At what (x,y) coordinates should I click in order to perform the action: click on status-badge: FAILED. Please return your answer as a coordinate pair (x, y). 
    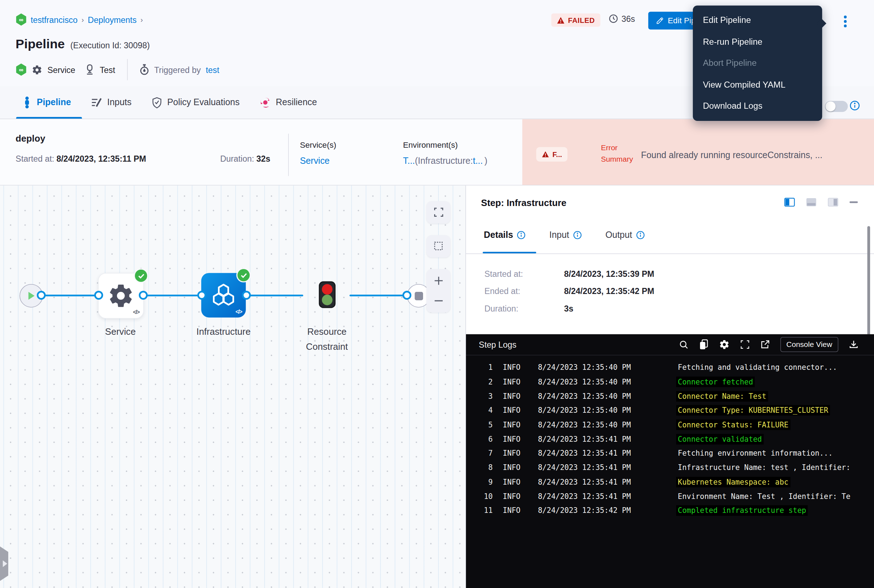
    Looking at the image, I should click on (576, 20).